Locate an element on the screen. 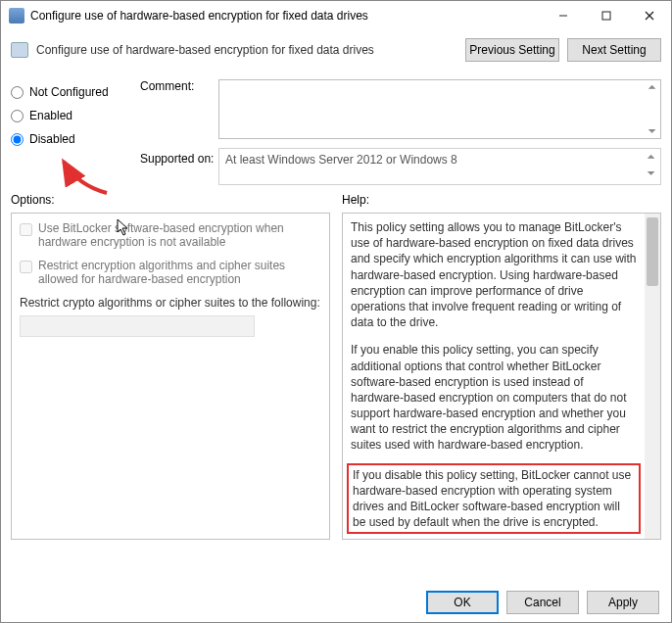 This screenshot has height=623, width=672. titlebar: Configure use of hardware-based encrypti… is located at coordinates (336, 16).